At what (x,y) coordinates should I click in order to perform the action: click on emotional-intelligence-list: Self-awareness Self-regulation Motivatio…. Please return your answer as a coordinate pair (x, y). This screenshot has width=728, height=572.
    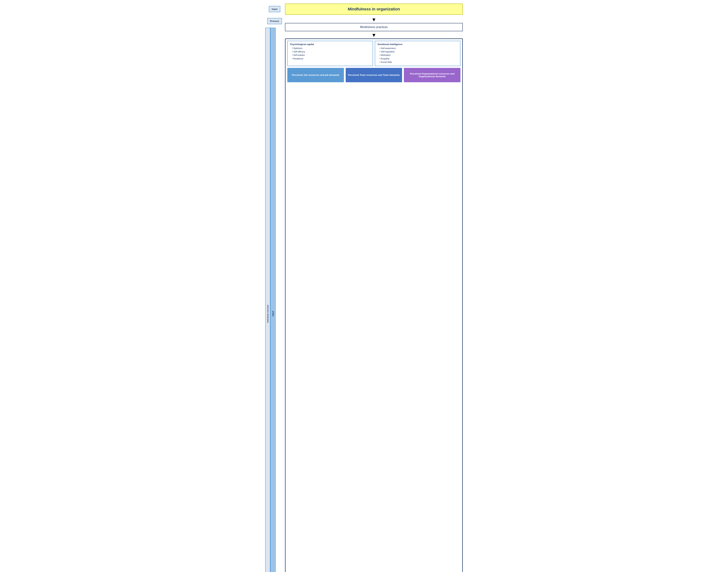
    Looking at the image, I should click on (418, 55).